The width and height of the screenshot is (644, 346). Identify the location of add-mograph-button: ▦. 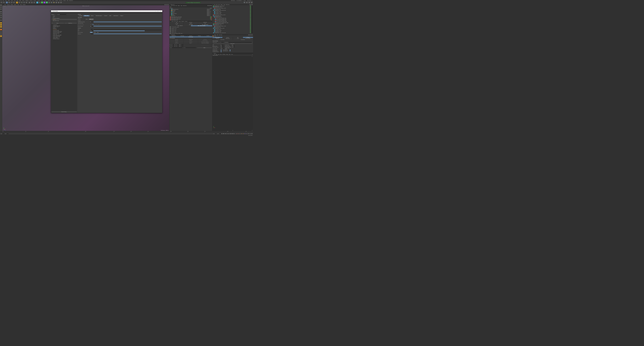
(56, 2).